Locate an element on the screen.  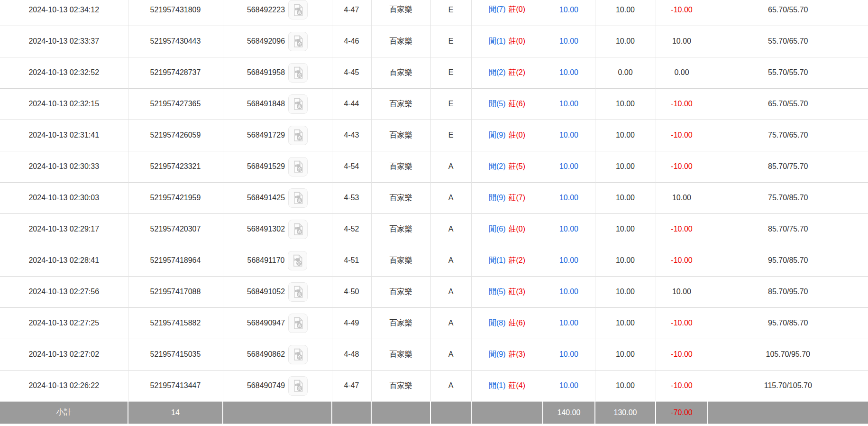
cell-result: 閒(6)莊(0) is located at coordinates (507, 229).